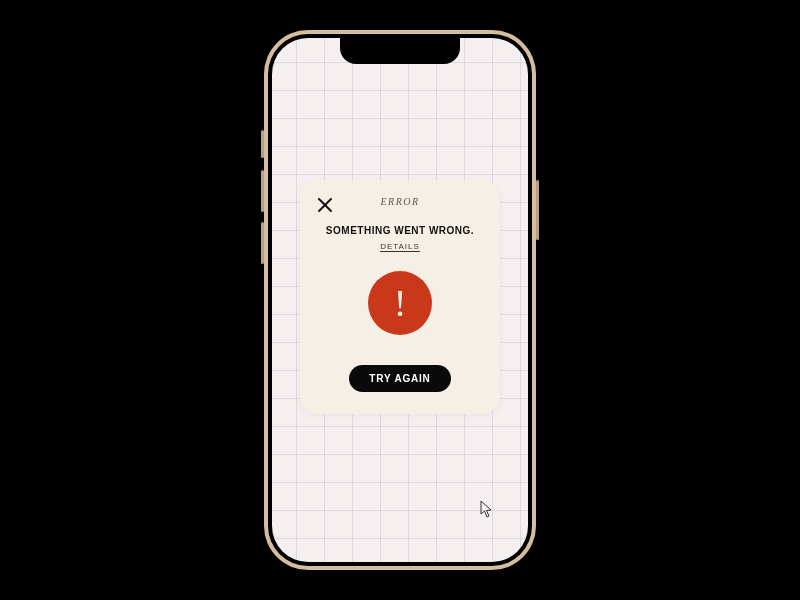 The image size is (800, 600). What do you see at coordinates (400, 378) in the screenshot?
I see `try-again-button: TRY AGAIN` at bounding box center [400, 378].